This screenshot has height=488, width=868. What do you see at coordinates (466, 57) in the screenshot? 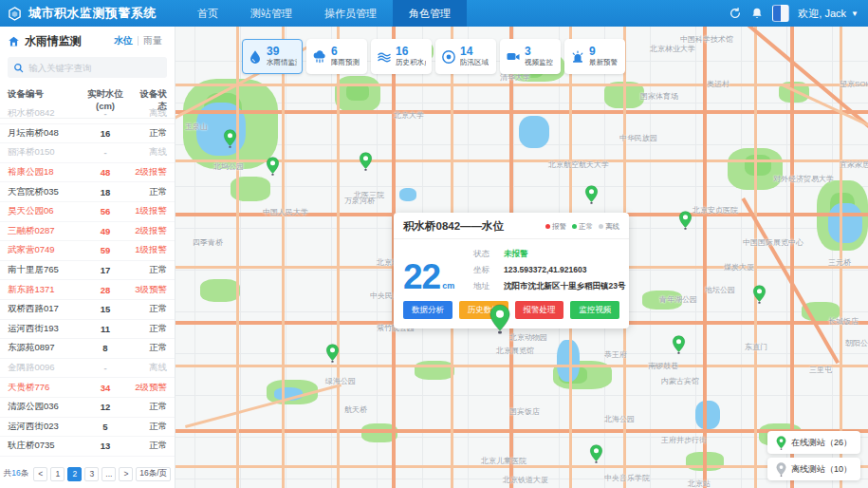
I see `stat-card-防汛区域: 14防汛区域` at bounding box center [466, 57].